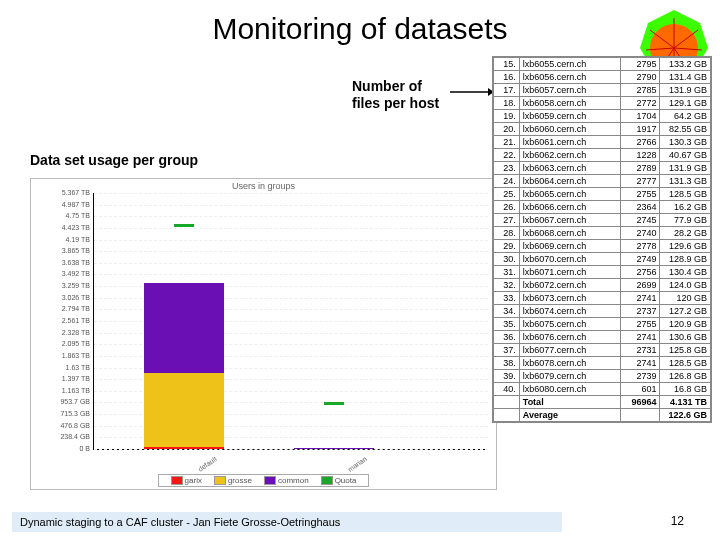 This screenshot has width=720, height=540. I want to click on table-row: 28.lxb6068.cern.ch274028.2 GB, so click(602, 234).